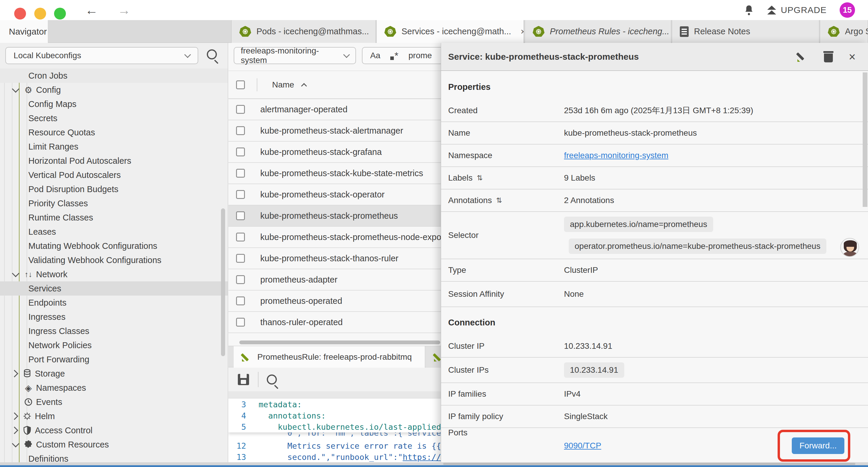 This screenshot has height=467, width=868. What do you see at coordinates (223, 282) in the screenshot?
I see `sidebar-scrollbar-thumb` at bounding box center [223, 282].